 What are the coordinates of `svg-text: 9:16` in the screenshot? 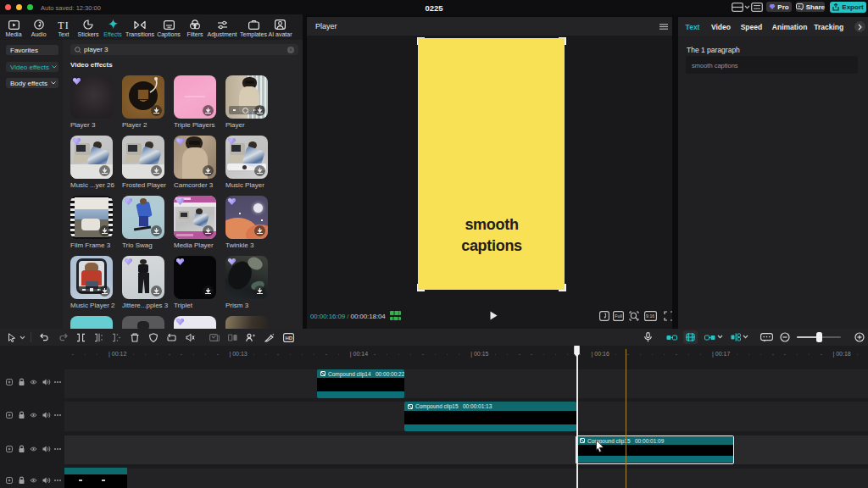 It's located at (650, 316).